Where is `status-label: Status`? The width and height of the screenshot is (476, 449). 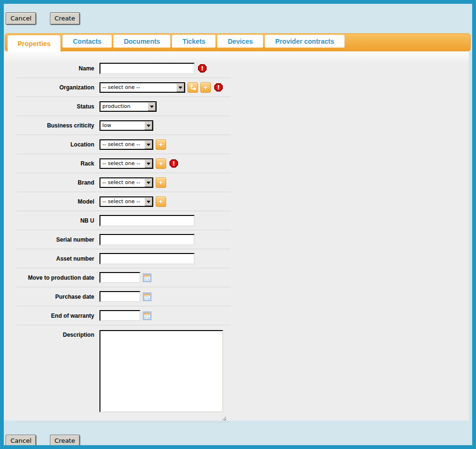
status-label: Status is located at coordinates (55, 107).